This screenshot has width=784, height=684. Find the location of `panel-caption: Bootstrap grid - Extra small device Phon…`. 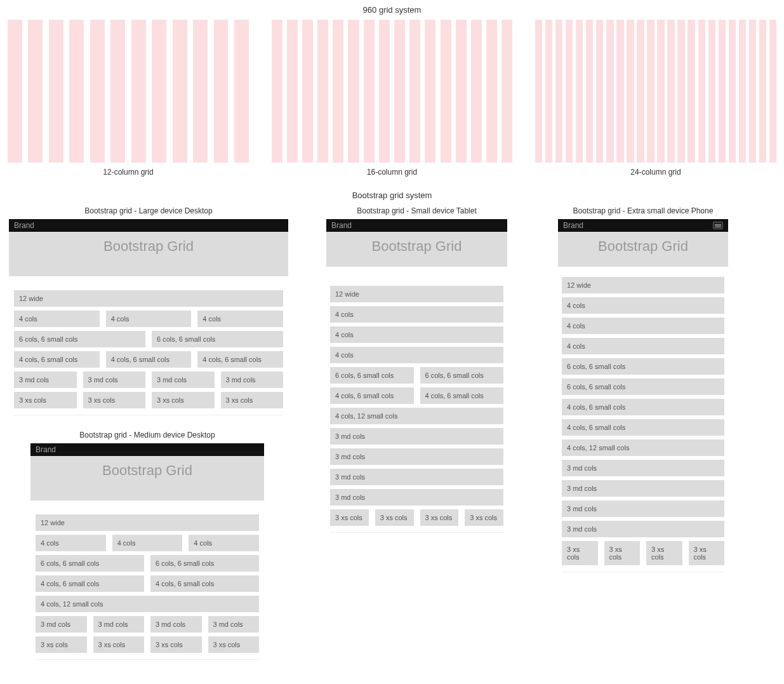

panel-caption: Bootstrap grid - Extra small device Phon… is located at coordinates (643, 211).